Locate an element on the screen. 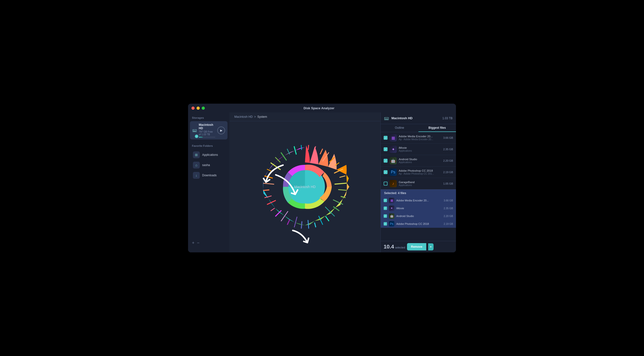 The image size is (644, 356). right-header: 🖴 Macintosh HD 1.03 TB is located at coordinates (418, 118).